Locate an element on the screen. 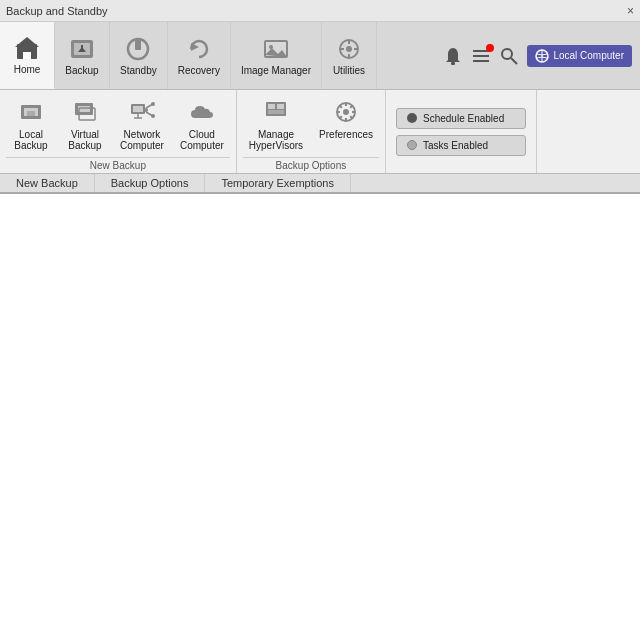  nav-right-controls: Local Computer is located at coordinates (538, 56).